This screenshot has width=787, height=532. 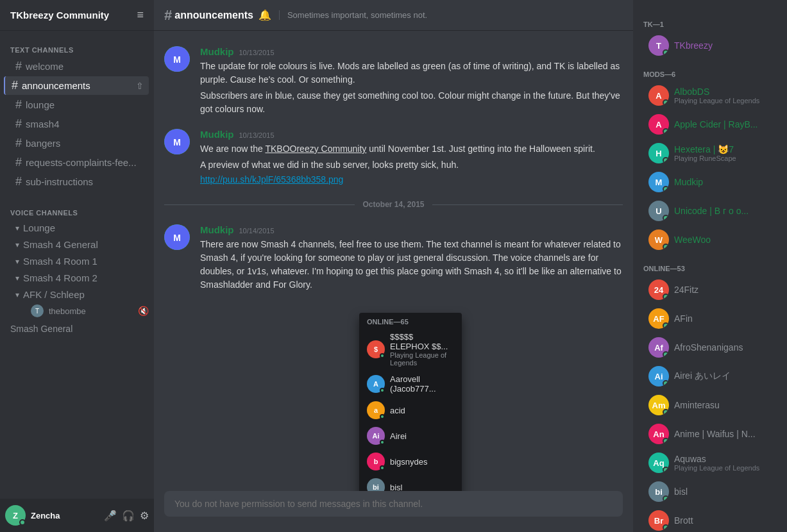 I want to click on member-item-unicode: U Unicode | В г о о..., so click(x=710, y=211).